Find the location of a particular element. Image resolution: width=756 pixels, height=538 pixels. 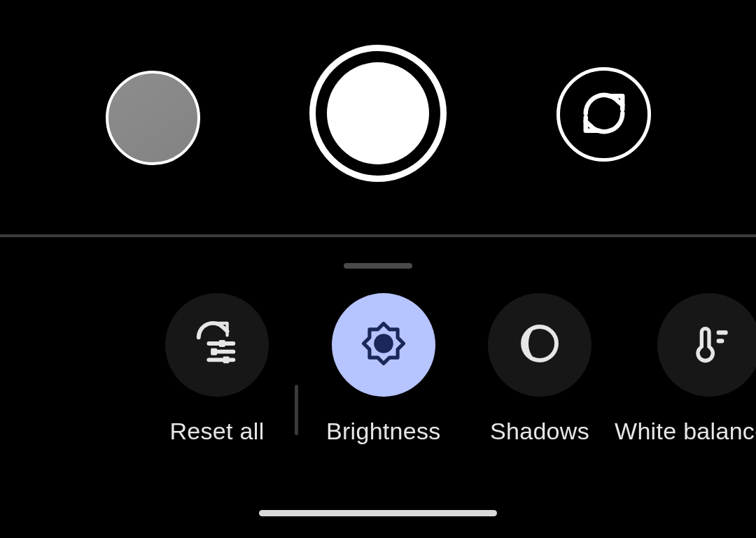

thermometer-icon is located at coordinates (709, 345).